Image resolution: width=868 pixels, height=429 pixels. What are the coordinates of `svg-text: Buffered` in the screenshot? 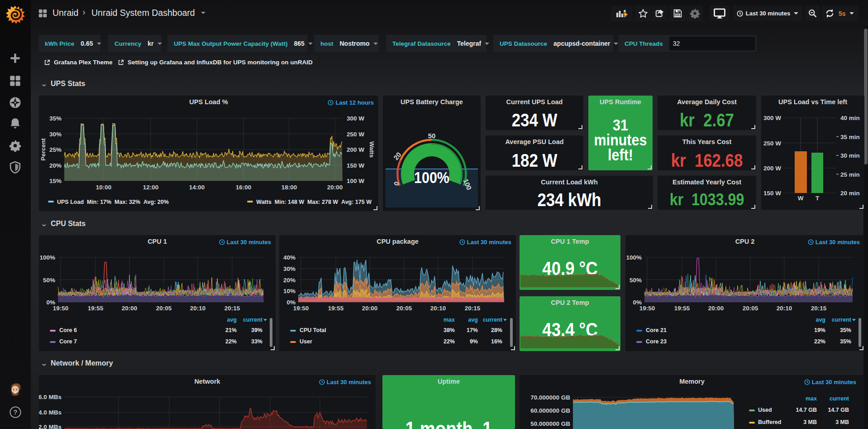 It's located at (769, 422).